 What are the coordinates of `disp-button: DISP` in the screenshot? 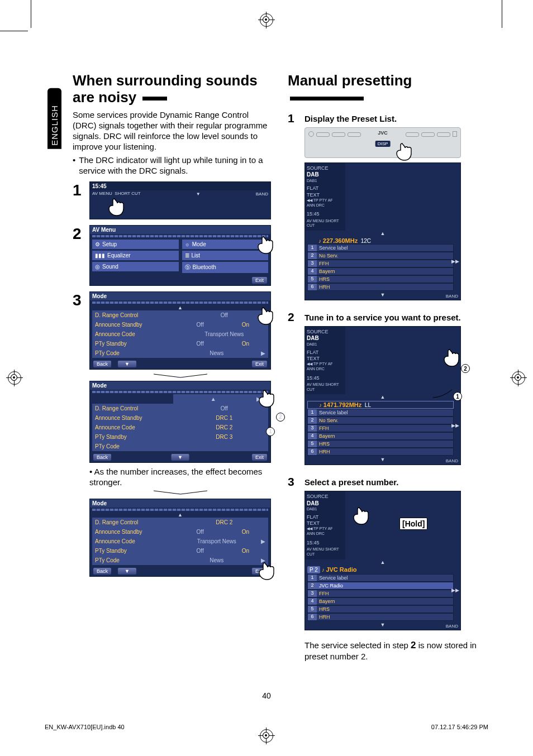 It's located at (383, 144).